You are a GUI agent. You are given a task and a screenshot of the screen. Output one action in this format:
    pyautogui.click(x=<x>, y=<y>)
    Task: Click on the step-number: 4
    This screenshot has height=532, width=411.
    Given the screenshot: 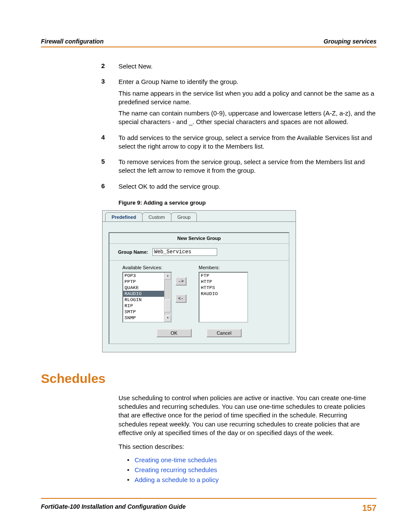 What is the action you would take?
    pyautogui.click(x=110, y=144)
    